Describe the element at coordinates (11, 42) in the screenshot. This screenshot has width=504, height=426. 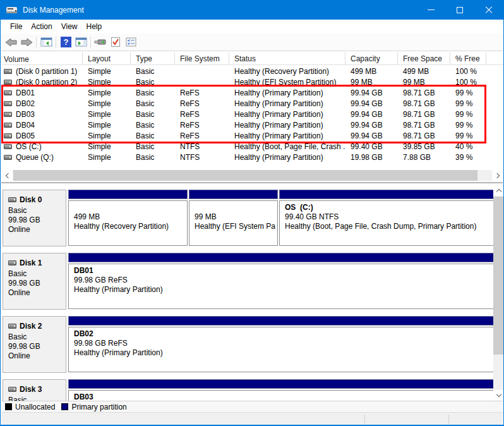
I see `back-button` at that location.